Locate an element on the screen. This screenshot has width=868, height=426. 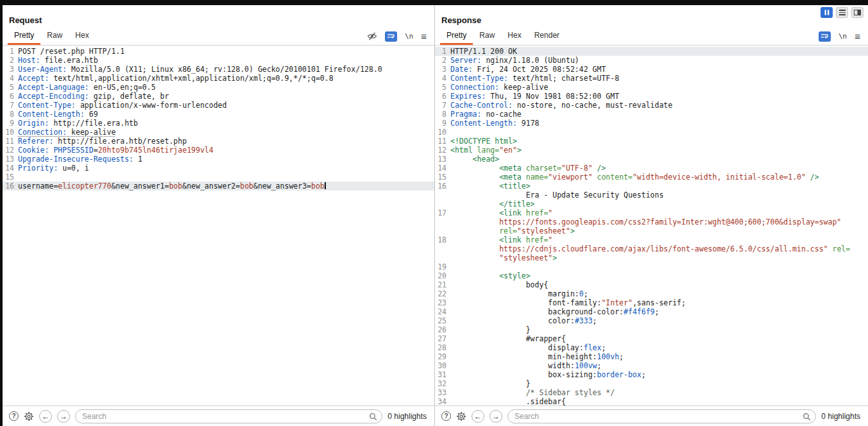
code-line: 7Cache-Control: no-store, no-cache, must… is located at coordinates (652, 105).